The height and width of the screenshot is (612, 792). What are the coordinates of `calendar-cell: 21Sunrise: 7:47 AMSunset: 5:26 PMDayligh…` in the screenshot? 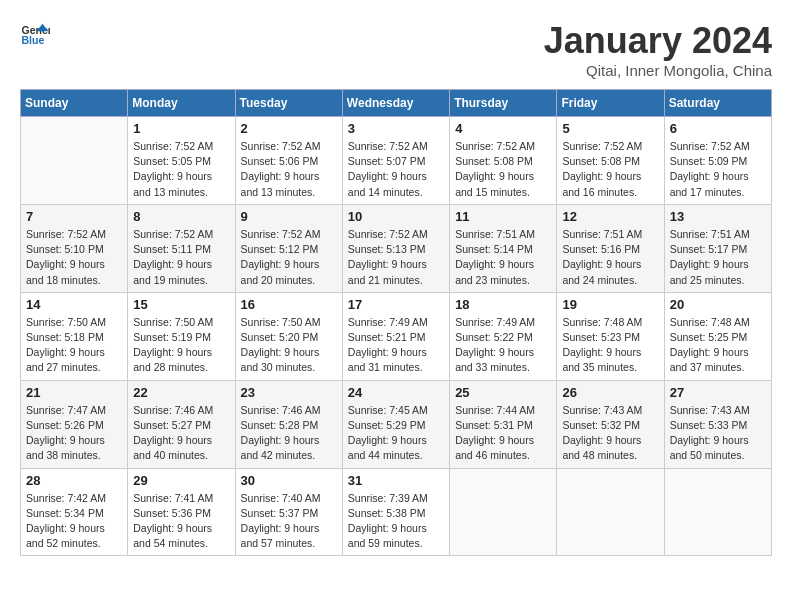 It's located at (74, 424).